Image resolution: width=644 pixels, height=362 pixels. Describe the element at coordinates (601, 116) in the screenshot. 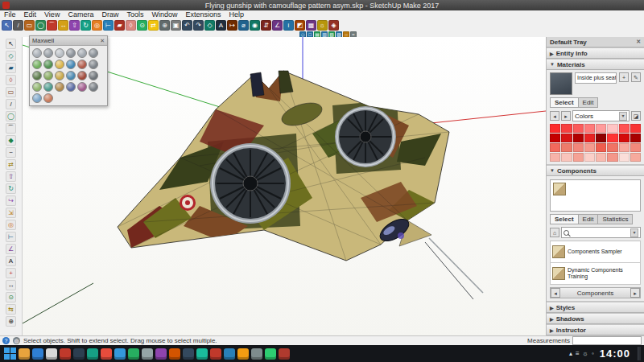

I see `materials-collection-dropdown: Colors ▾` at that location.